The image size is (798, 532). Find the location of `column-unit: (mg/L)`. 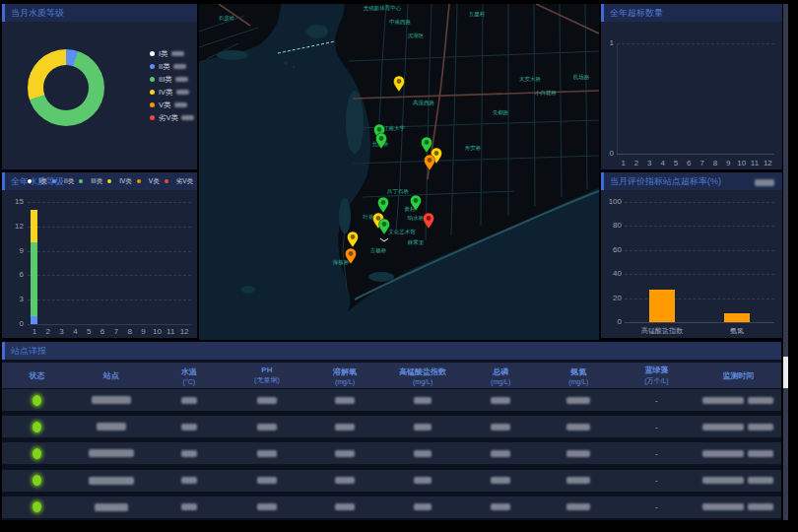

column-unit: (mg/L) is located at coordinates (500, 382).